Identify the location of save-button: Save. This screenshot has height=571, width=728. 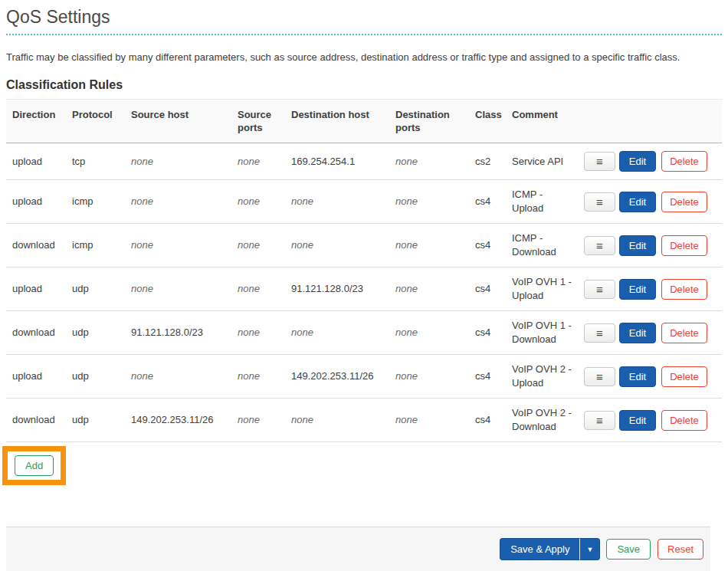
(628, 549).